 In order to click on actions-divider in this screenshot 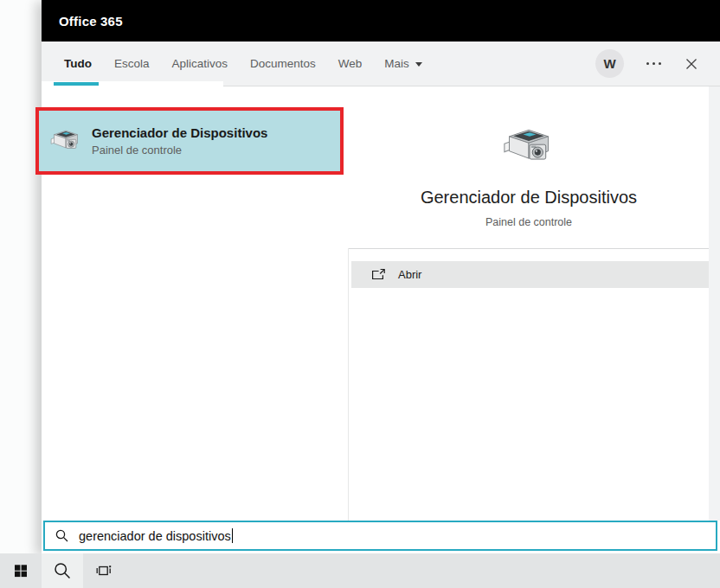, I will do `click(529, 249)`.